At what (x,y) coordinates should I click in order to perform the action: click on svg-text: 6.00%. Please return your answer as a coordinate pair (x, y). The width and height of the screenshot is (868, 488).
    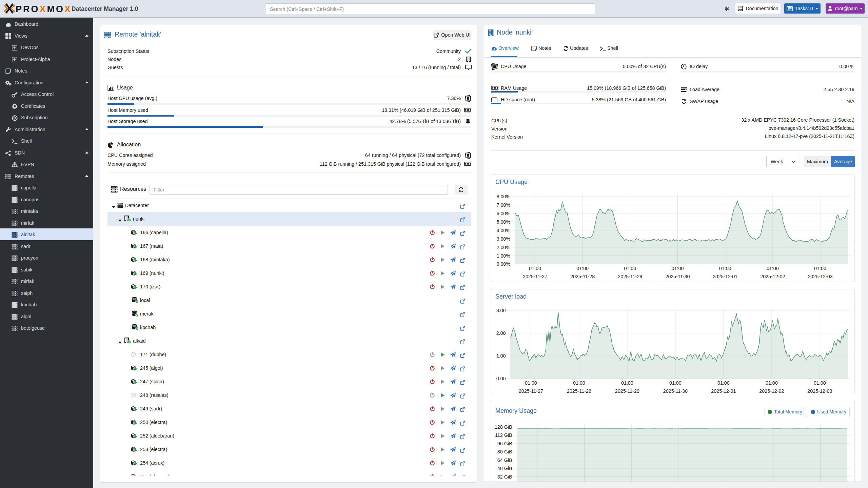
    Looking at the image, I should click on (503, 214).